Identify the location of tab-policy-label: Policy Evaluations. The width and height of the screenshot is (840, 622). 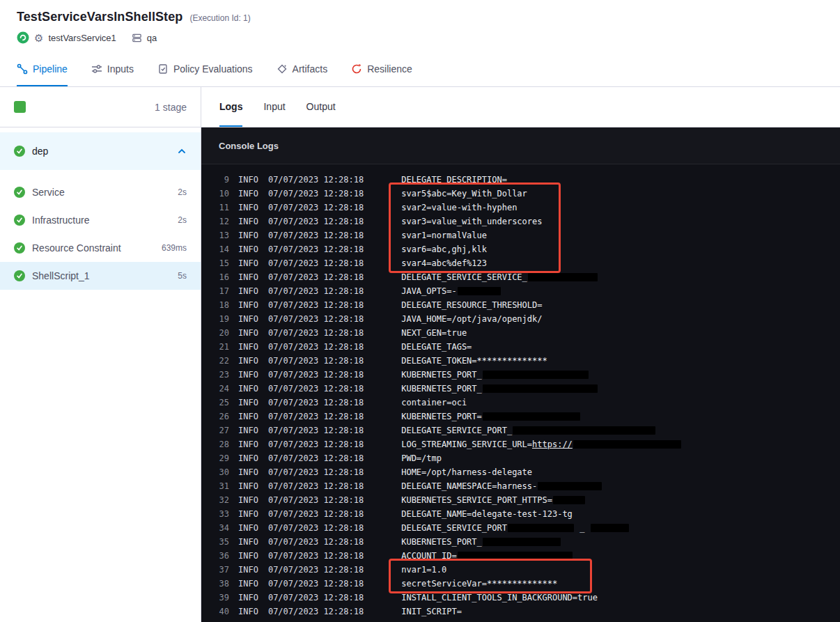
(213, 69).